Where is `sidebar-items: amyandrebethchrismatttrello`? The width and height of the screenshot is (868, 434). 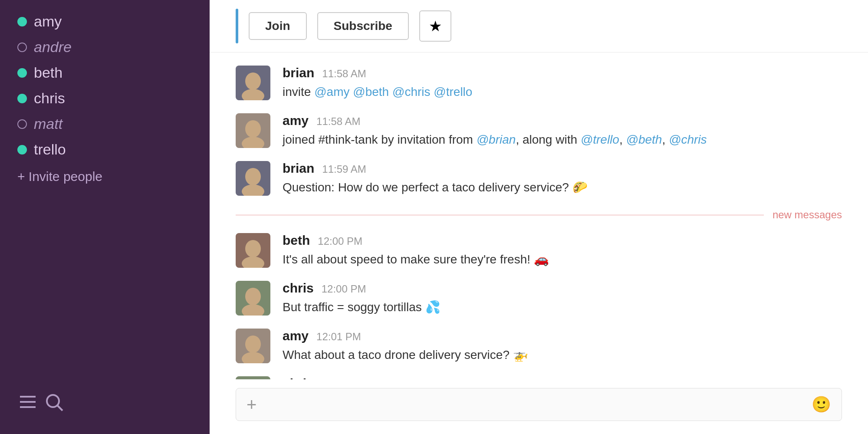 sidebar-items: amyandrebethchrismatttrello is located at coordinates (105, 85).